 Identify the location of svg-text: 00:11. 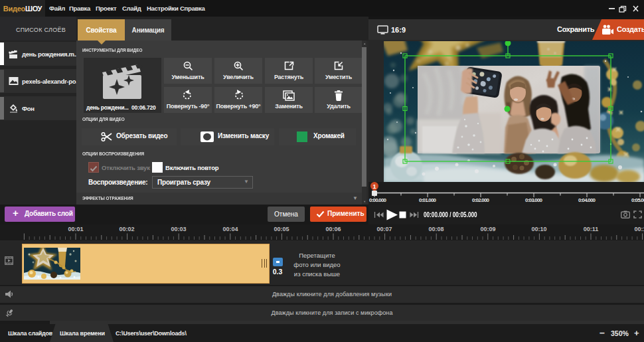
(591, 229).